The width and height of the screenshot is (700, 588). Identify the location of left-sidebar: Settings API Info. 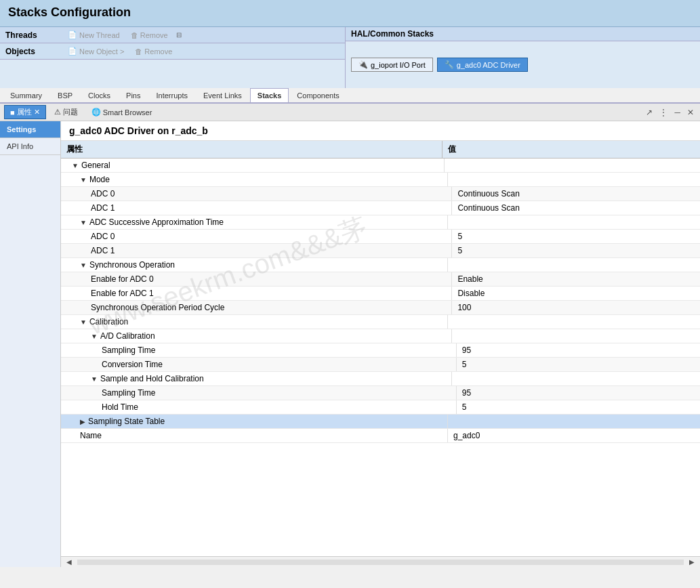
(30, 344).